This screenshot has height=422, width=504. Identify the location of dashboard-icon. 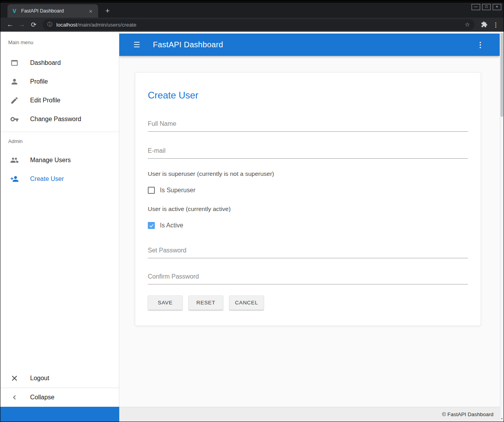
(14, 63).